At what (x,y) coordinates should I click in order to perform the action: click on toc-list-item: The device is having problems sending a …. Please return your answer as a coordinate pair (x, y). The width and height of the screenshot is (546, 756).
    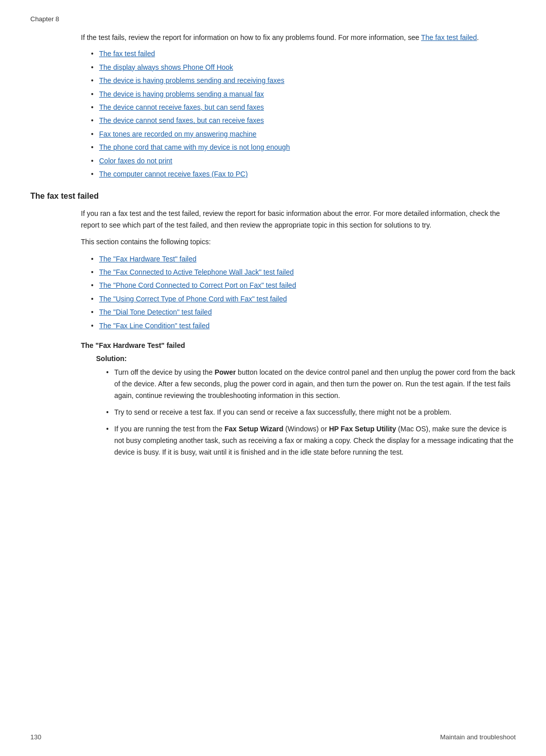
    Looking at the image, I should click on (303, 94).